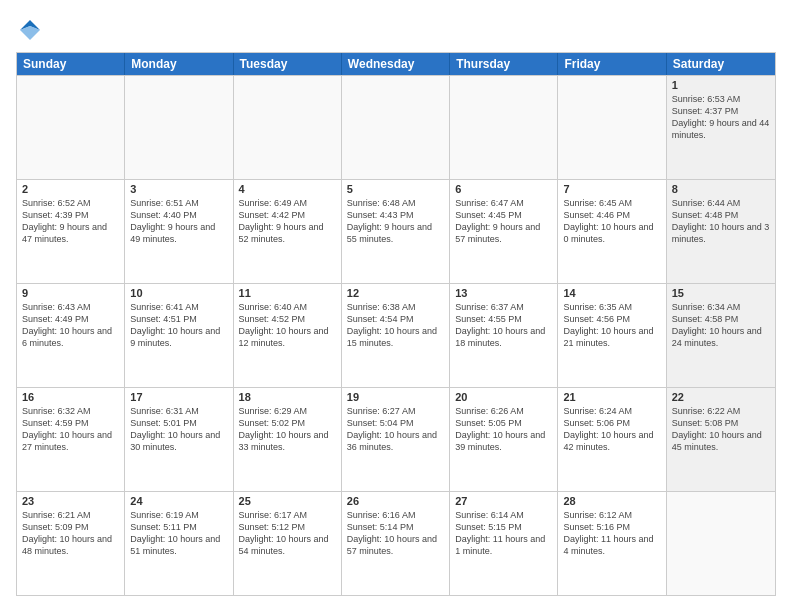 This screenshot has width=792, height=612. What do you see at coordinates (178, 189) in the screenshot?
I see `day-number: 3` at bounding box center [178, 189].